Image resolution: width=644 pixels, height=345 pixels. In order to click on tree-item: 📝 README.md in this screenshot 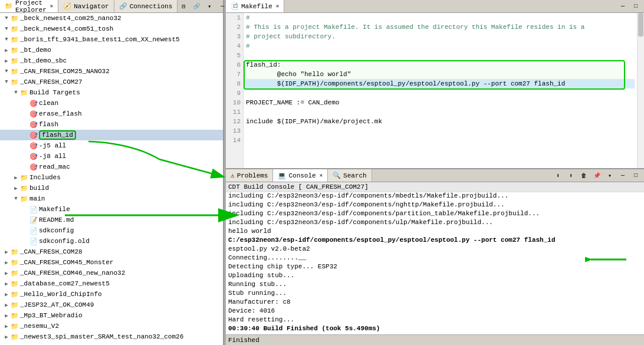, I will do `click(111, 220)`.